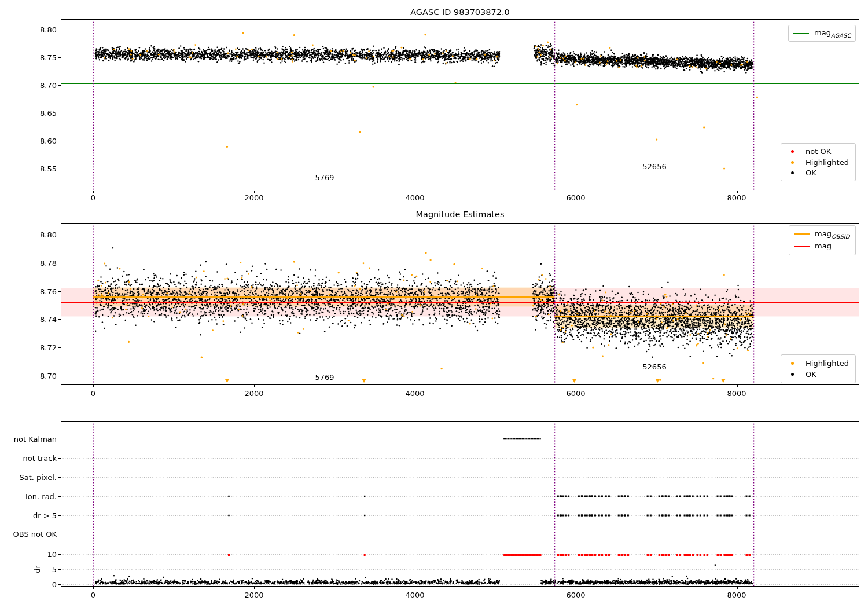 The image size is (868, 608). Describe the element at coordinates (822, 247) in the screenshot. I see `legend-item-mag: mag` at that location.